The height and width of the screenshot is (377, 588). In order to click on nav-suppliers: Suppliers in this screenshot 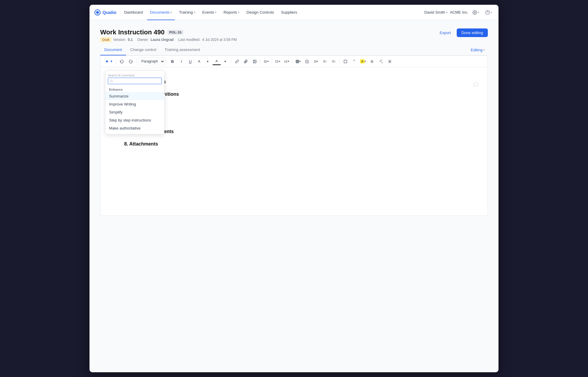, I will do `click(289, 12)`.